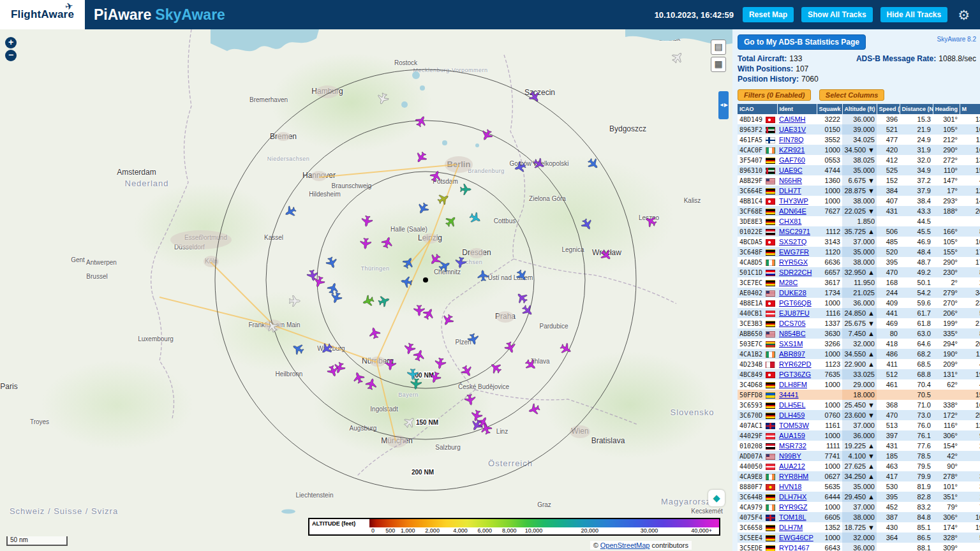 This screenshot has width=980, height=551. Describe the element at coordinates (956, 40) in the screenshot. I see `skyaware-version-link: SkyAware 8.2` at that location.